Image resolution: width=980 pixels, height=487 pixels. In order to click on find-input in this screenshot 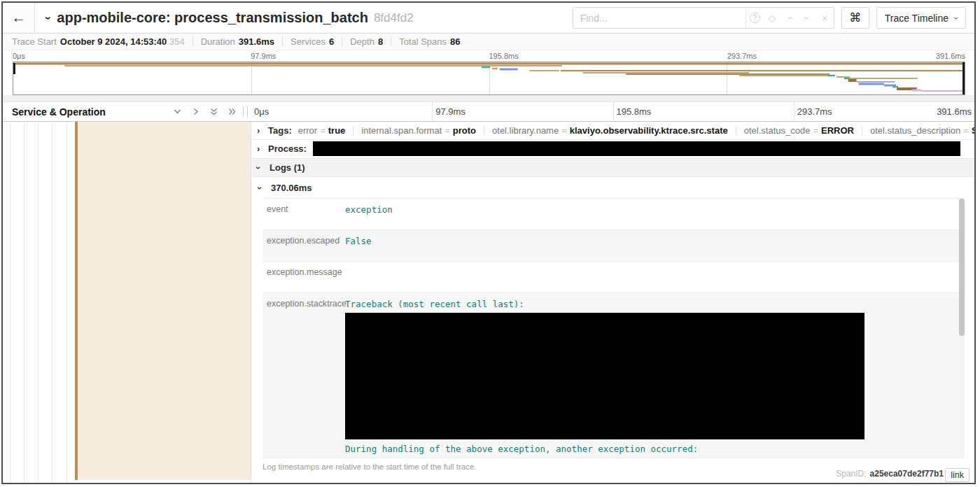, I will do `click(659, 18)`.